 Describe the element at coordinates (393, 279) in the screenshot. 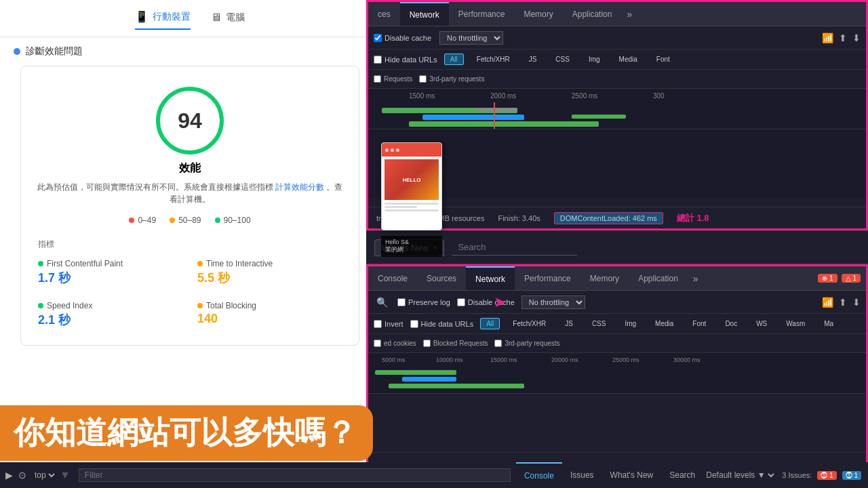

I see `tab-console-label: Console` at that location.